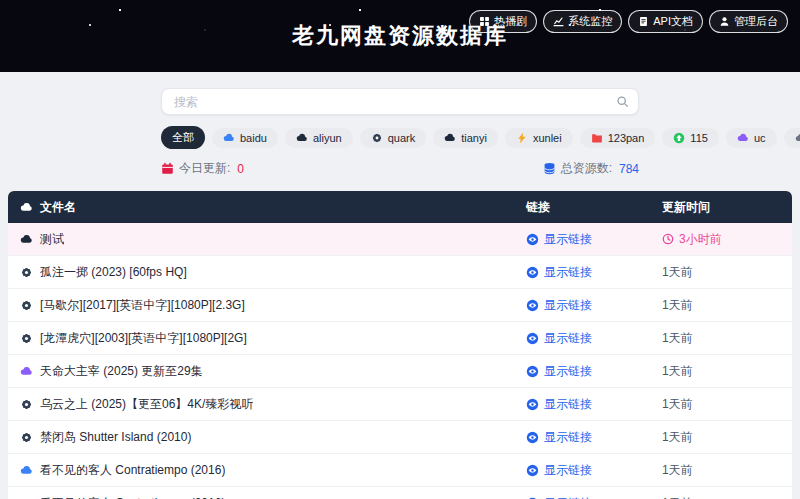  Describe the element at coordinates (690, 138) in the screenshot. I see `filter-tag-115: 115` at that location.